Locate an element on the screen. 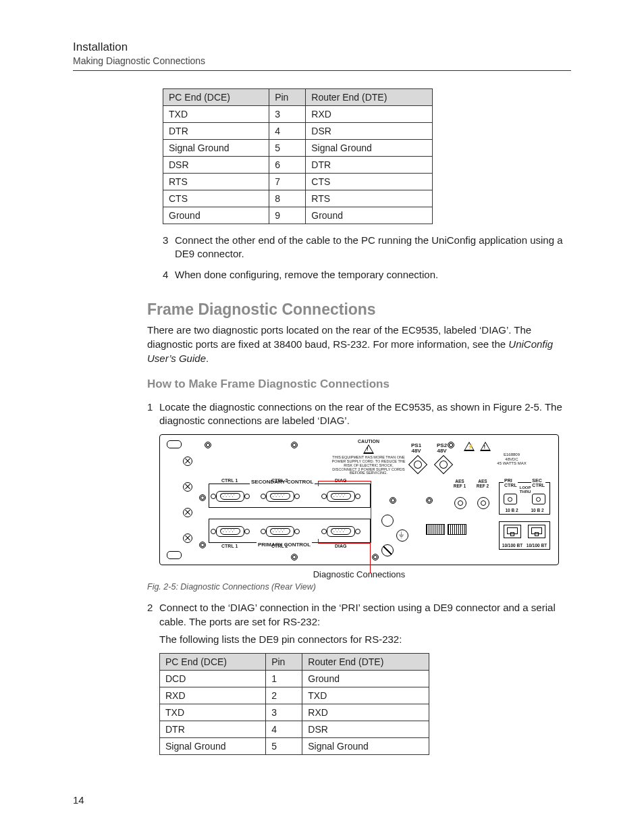  steps-continued: 3Connect the other end of the cable to t… is located at coordinates (367, 258).